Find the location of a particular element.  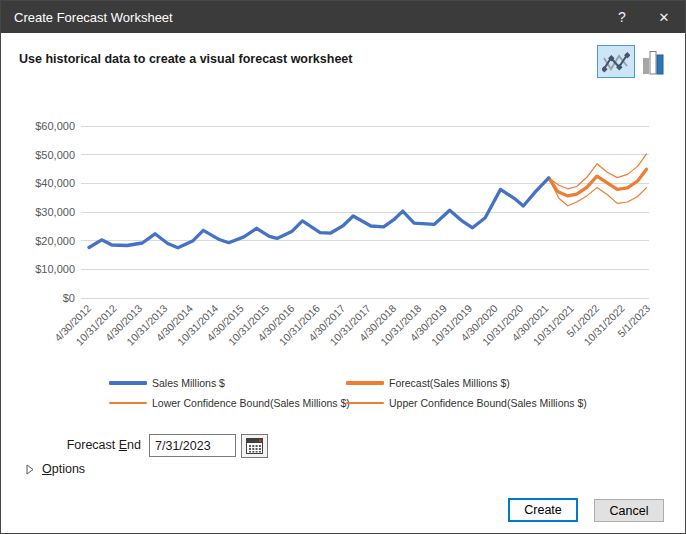

close-icon: ✕ is located at coordinates (664, 18).